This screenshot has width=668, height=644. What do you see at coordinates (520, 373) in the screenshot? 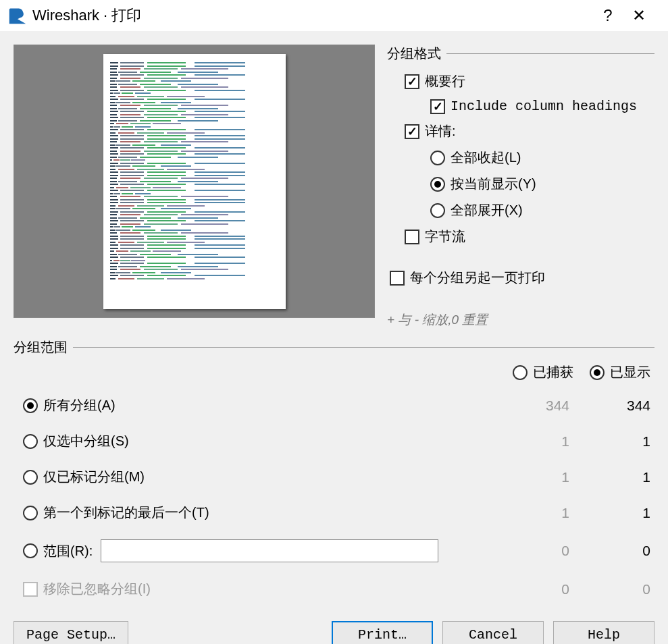
I see `captured-radio` at bounding box center [520, 373].